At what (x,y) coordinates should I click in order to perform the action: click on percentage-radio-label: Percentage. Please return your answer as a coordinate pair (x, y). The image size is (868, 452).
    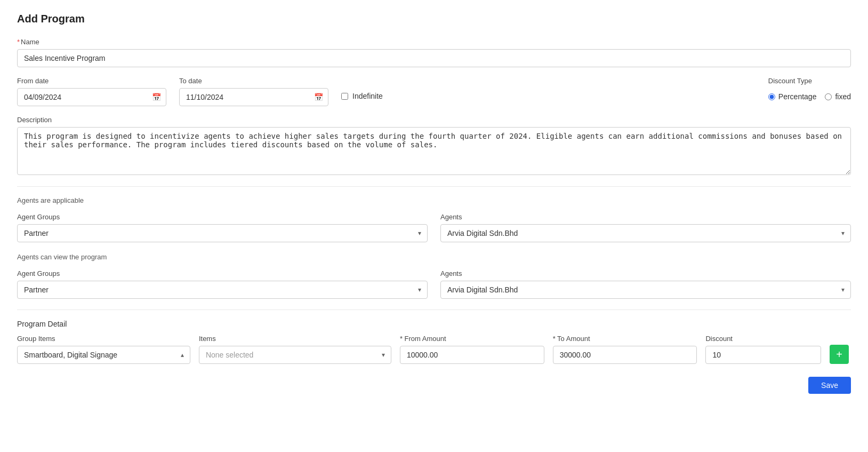
    Looking at the image, I should click on (792, 97).